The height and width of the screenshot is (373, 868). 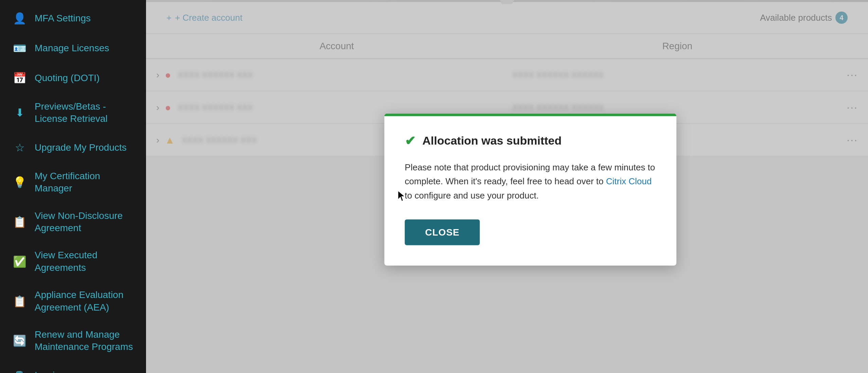 I want to click on sidebar-item-label: Upgrade My Products, so click(x=81, y=148).